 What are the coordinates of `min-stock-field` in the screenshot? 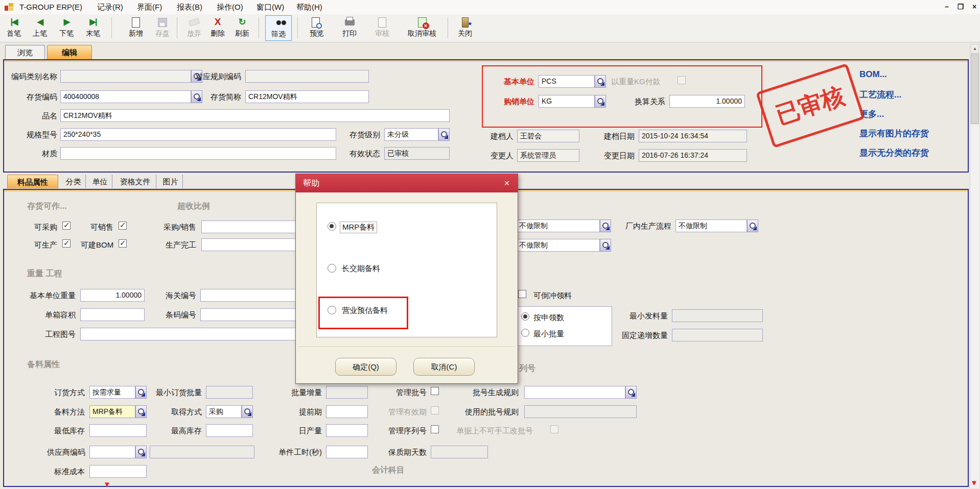 It's located at (118, 431).